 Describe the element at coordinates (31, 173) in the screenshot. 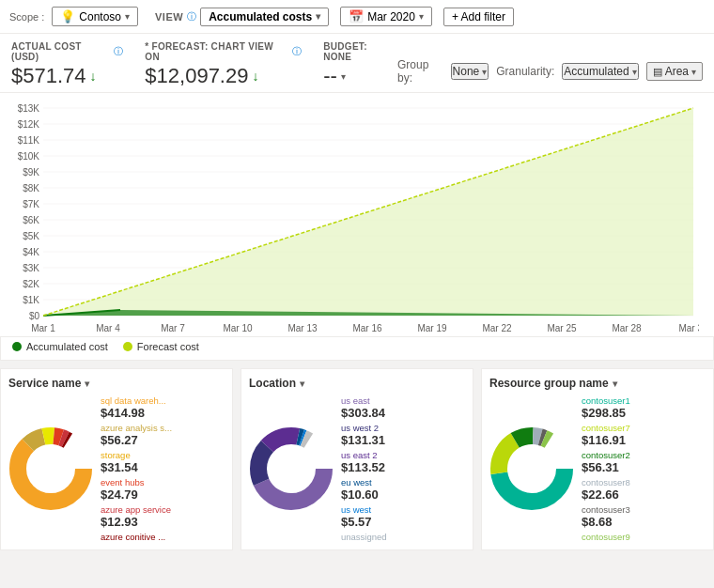

I see `svg-text: $9K` at that location.